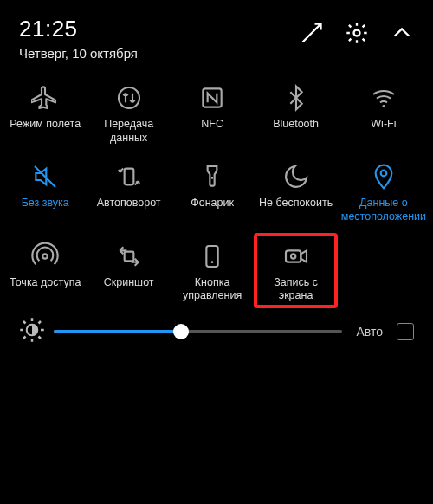  Describe the element at coordinates (357, 32) in the screenshot. I see `header-actions` at that location.